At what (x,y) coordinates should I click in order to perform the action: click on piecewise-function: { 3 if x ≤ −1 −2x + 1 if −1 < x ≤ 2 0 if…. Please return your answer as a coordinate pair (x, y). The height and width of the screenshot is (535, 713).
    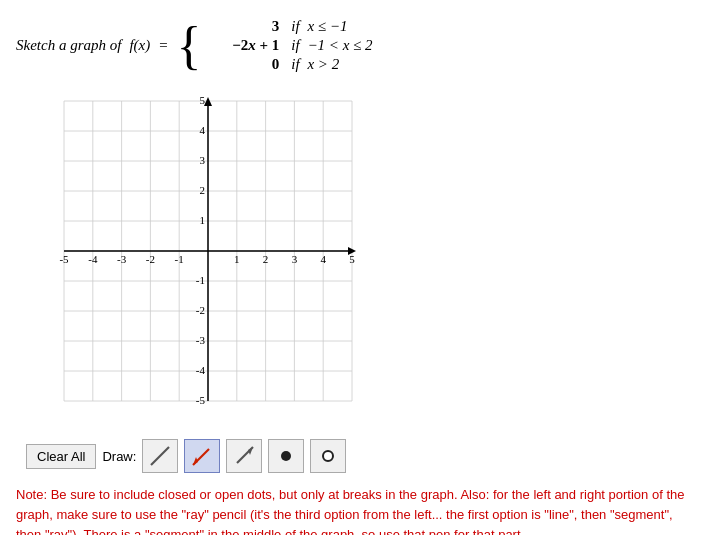
    Looking at the image, I should click on (280, 46).